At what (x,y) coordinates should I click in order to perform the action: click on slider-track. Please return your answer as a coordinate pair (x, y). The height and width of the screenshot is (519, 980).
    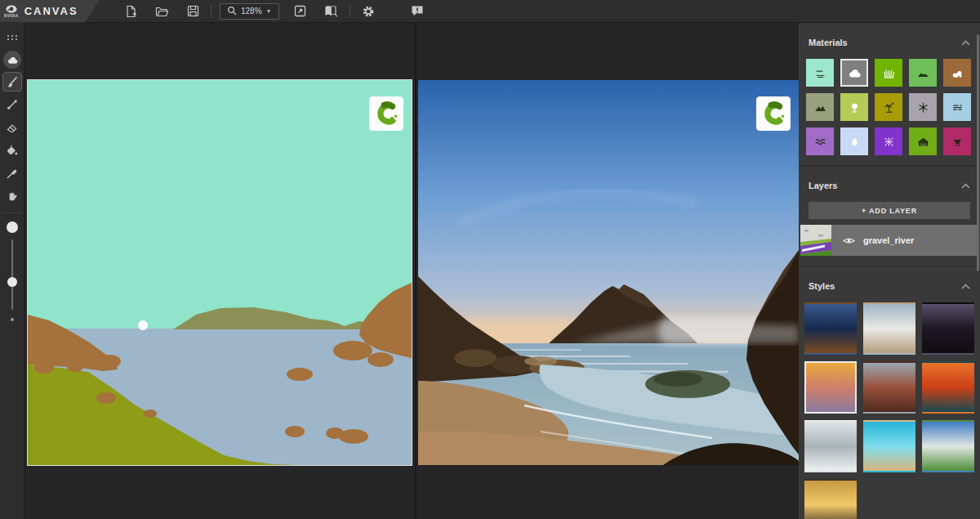
    Looking at the image, I should click on (12, 275).